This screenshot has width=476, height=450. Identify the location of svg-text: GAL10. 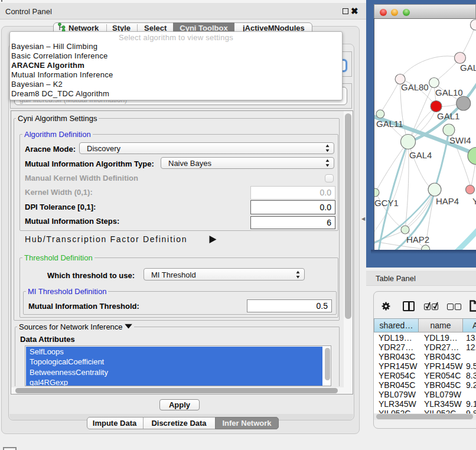
(449, 92).